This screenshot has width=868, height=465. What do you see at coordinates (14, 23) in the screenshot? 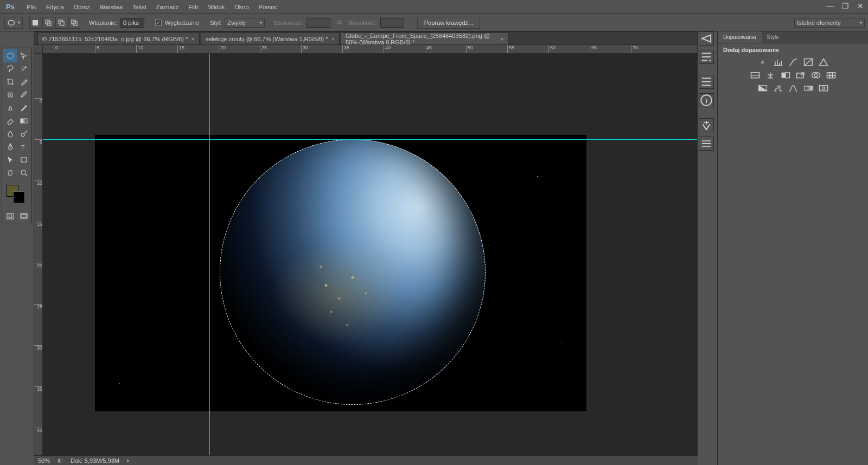
I see `tool-preset-picker: ▾` at bounding box center [14, 23].